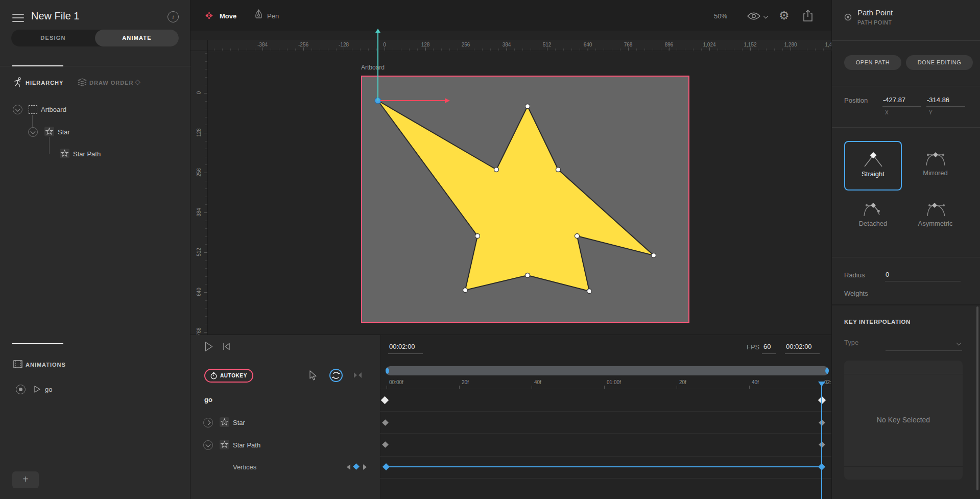 Image resolution: width=980 pixels, height=499 pixels. Describe the element at coordinates (607, 371) in the screenshot. I see `timeline-range-scrubber` at that location.